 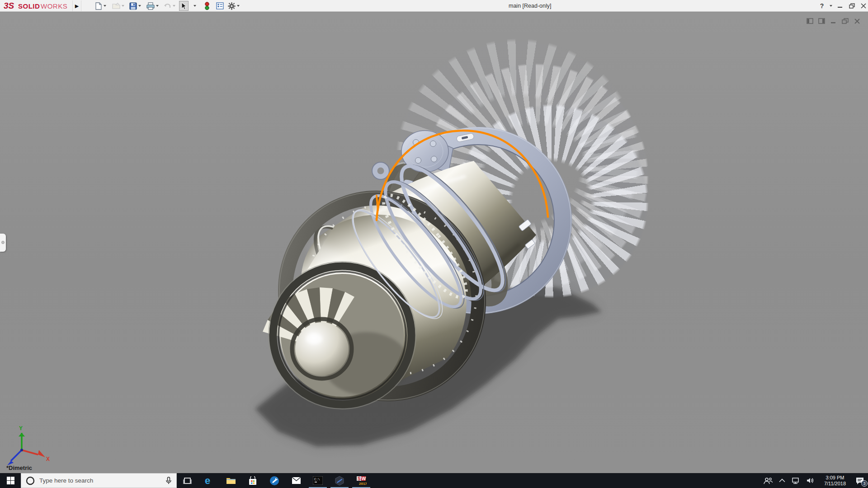 I want to click on select-dropdown-caret, so click(x=195, y=6).